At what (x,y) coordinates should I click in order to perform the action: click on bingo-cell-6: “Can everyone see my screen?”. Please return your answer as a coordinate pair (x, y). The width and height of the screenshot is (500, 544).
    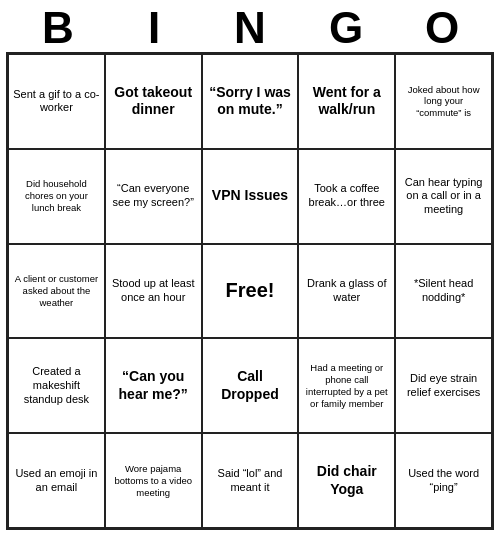
    Looking at the image, I should click on (154, 196).